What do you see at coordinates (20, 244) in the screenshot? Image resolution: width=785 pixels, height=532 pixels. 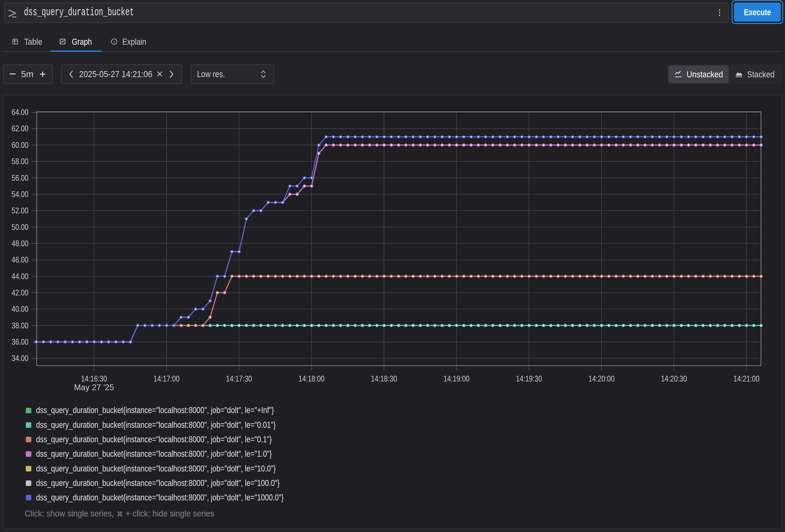 I see `svg-text: 48.00` at bounding box center [20, 244].